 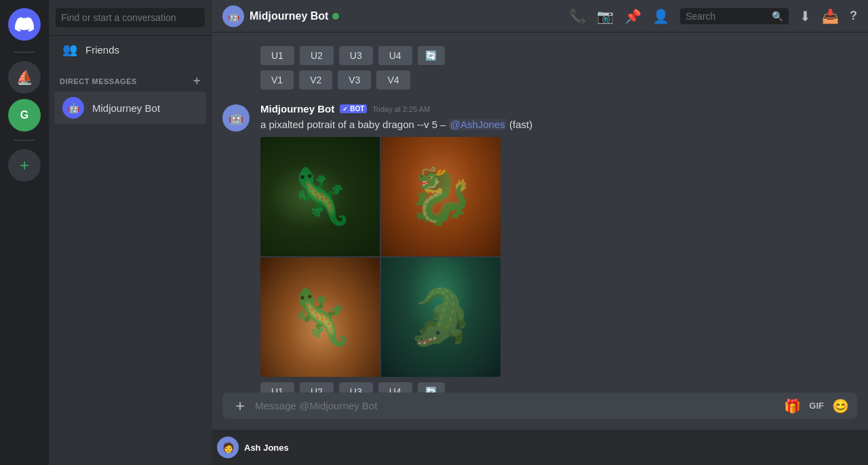 What do you see at coordinates (713, 16) in the screenshot?
I see `header-actions: 📞 📷 📌 👤 🔍 ⬇ 📥 ?` at bounding box center [713, 16].